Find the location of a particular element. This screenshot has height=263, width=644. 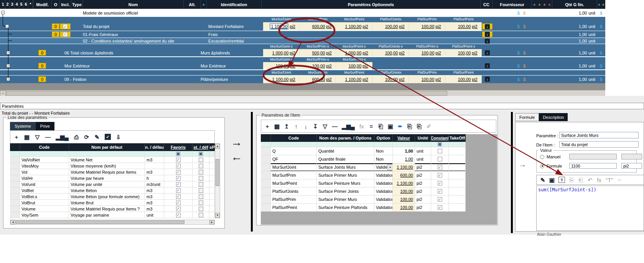

param-name: Quantité is located at coordinates (346, 151).